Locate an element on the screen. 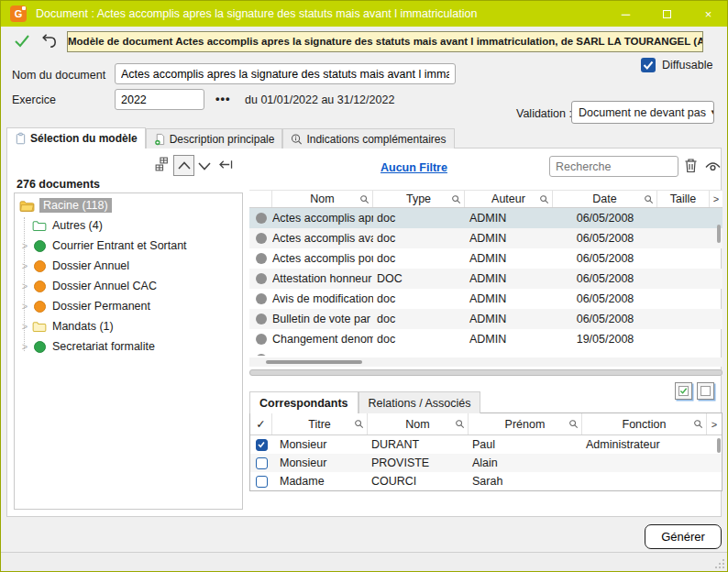  tree-item-dossier-permanent: > Dossier Permanent is located at coordinates (128, 306).